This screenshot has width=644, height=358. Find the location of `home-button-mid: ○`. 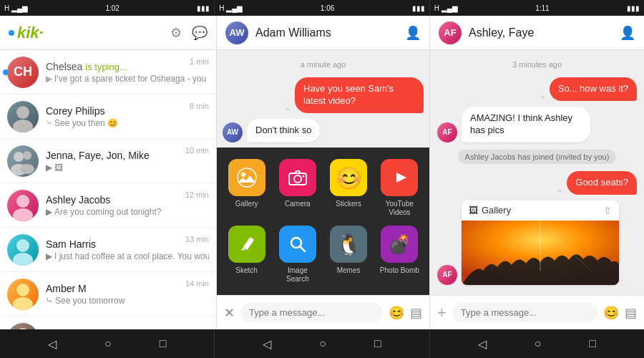

home-button-mid: ○ is located at coordinates (323, 344).